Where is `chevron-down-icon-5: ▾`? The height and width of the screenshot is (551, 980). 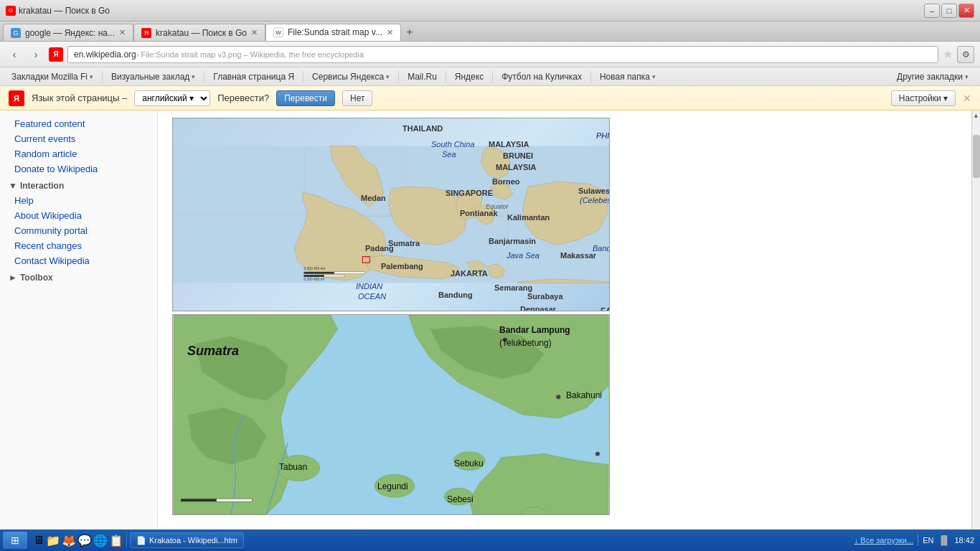
chevron-down-icon-5: ▾ is located at coordinates (967, 77).